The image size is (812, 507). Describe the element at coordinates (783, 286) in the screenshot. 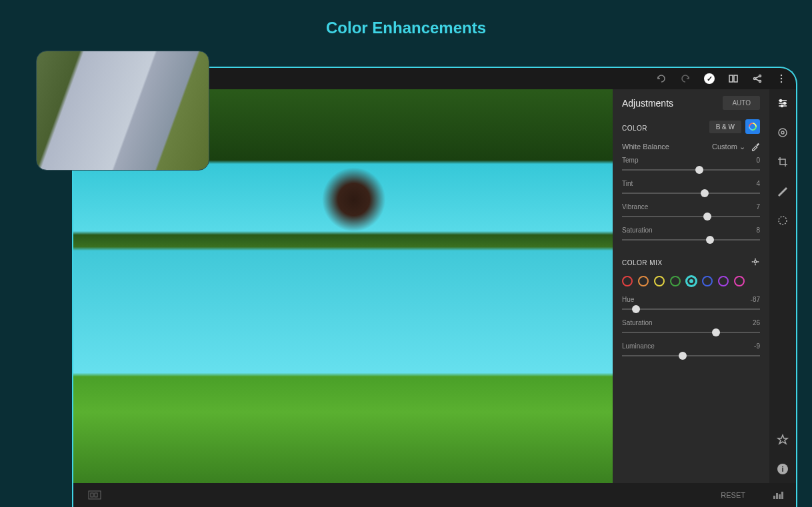

I see `tool-strip: i` at that location.